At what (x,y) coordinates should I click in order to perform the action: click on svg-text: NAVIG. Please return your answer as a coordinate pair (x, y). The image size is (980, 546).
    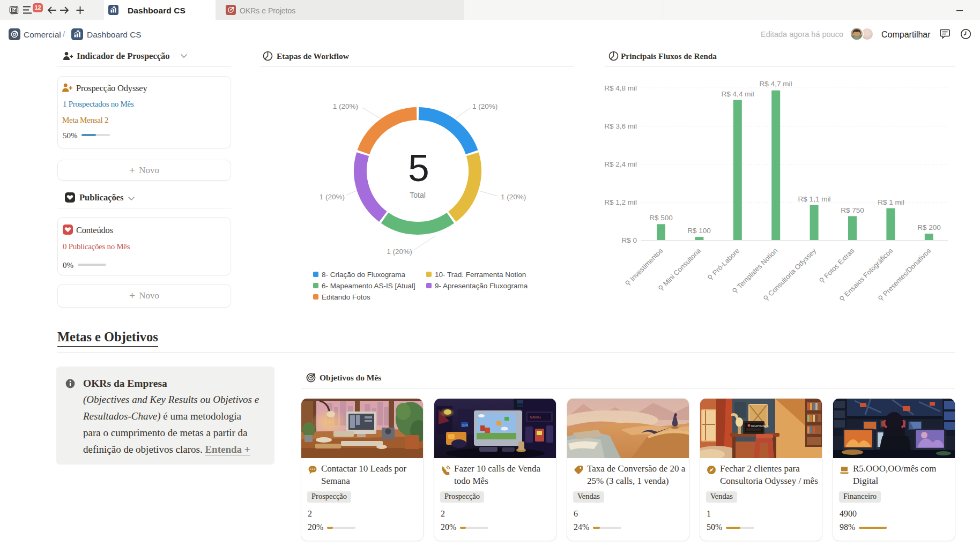
    Looking at the image, I should click on (535, 417).